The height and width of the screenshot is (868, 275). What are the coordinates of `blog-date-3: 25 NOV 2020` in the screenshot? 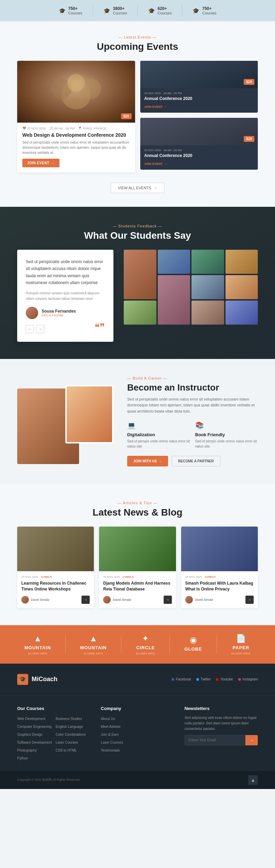 It's located at (194, 577).